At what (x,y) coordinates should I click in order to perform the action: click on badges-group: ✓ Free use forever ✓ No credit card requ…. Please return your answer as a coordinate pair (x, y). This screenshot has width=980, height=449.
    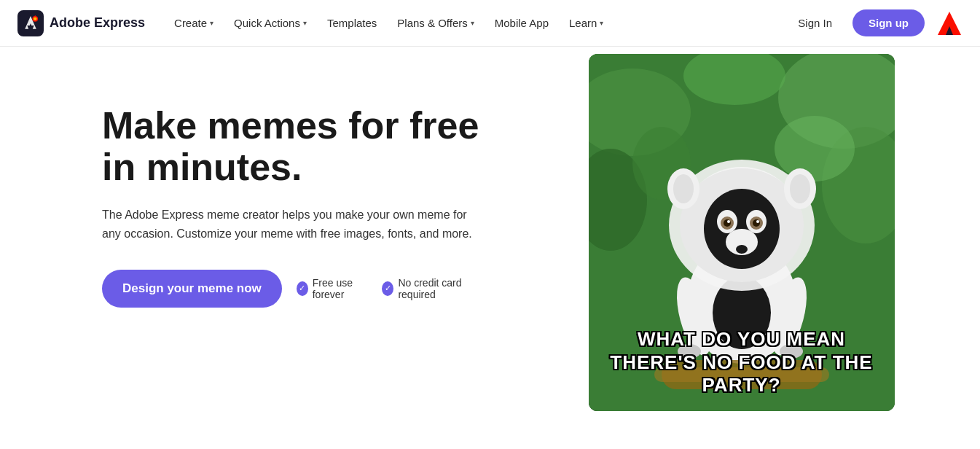
    Looking at the image, I should click on (389, 289).